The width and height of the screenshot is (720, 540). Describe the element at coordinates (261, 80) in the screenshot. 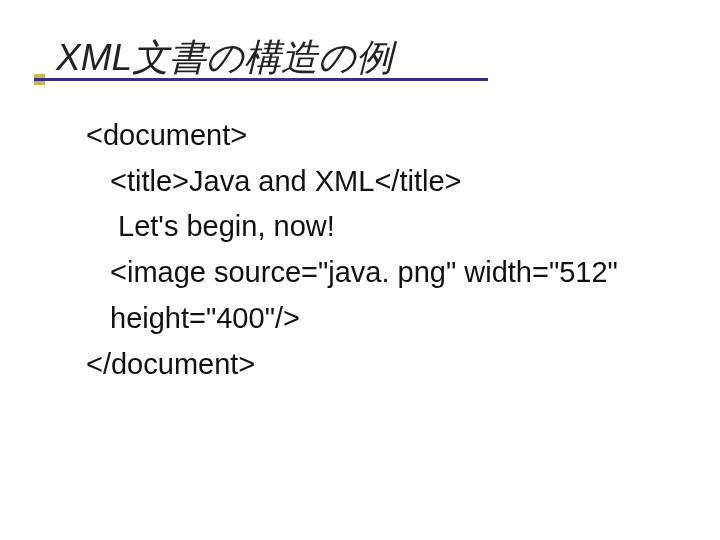

I see `heading-underline` at that location.